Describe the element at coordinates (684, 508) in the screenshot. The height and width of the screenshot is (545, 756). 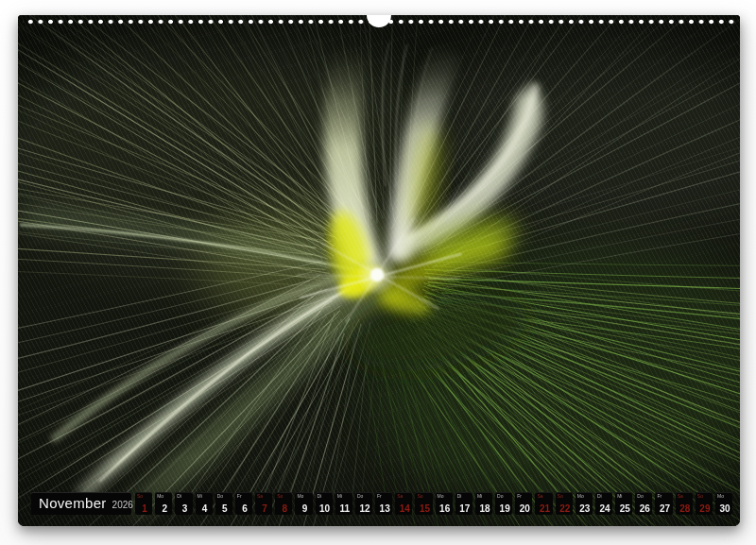
I see `day-number: 28` at that location.